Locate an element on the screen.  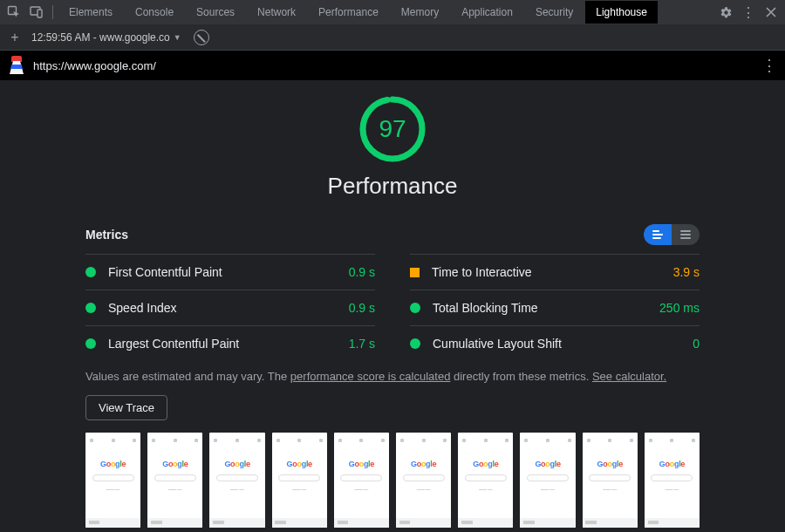
link-see-calculator: See calculator. is located at coordinates (630, 377).